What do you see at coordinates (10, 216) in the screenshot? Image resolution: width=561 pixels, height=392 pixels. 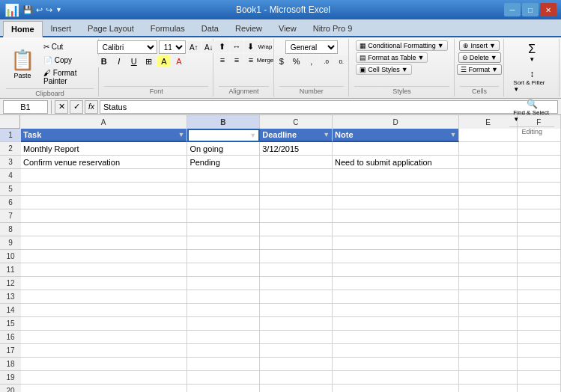 I see `row-number: 7` at bounding box center [10, 216].